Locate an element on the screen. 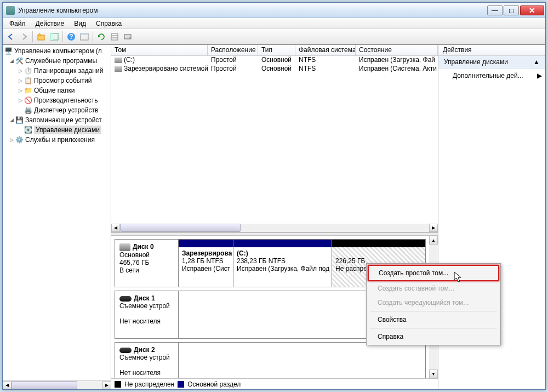 The height and width of the screenshot is (392, 548). refresh-icon is located at coordinates (101, 37).